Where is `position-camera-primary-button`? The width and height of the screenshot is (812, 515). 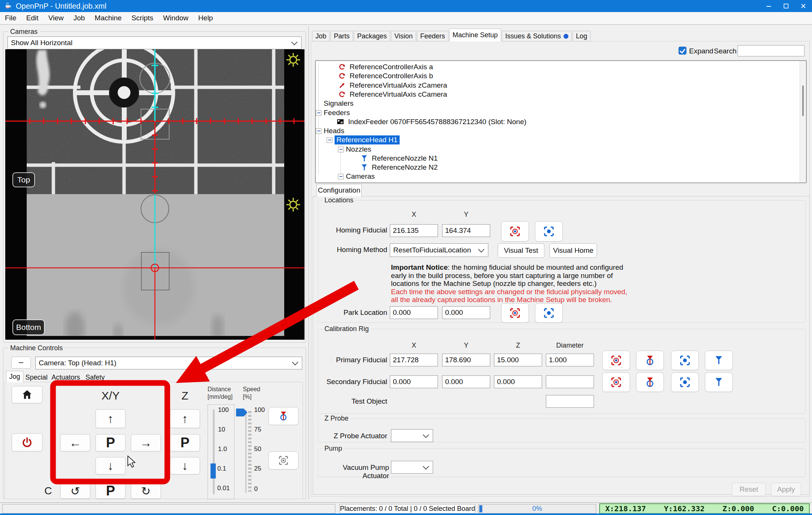 position-camera-primary-button is located at coordinates (685, 360).